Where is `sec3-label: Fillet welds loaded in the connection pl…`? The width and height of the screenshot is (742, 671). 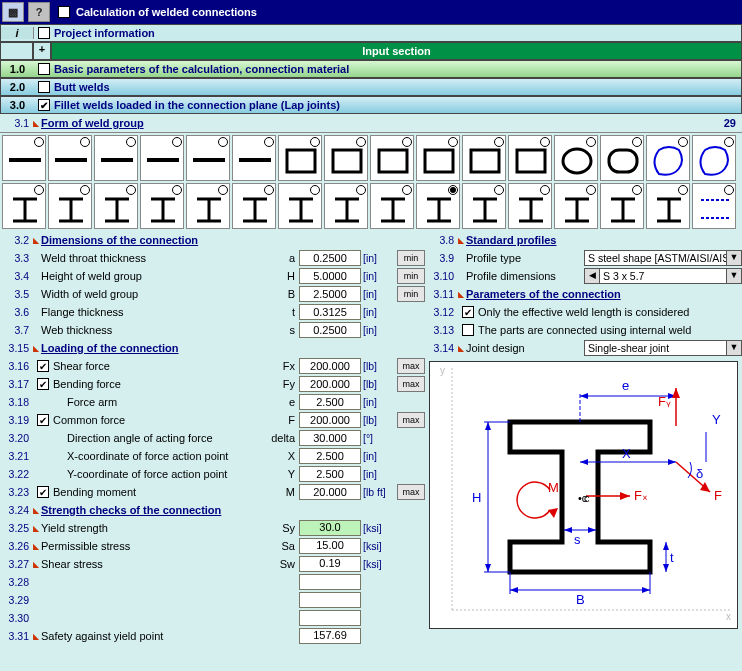
sec3-label: Fillet welds loaded in the connection pl… is located at coordinates (398, 105).